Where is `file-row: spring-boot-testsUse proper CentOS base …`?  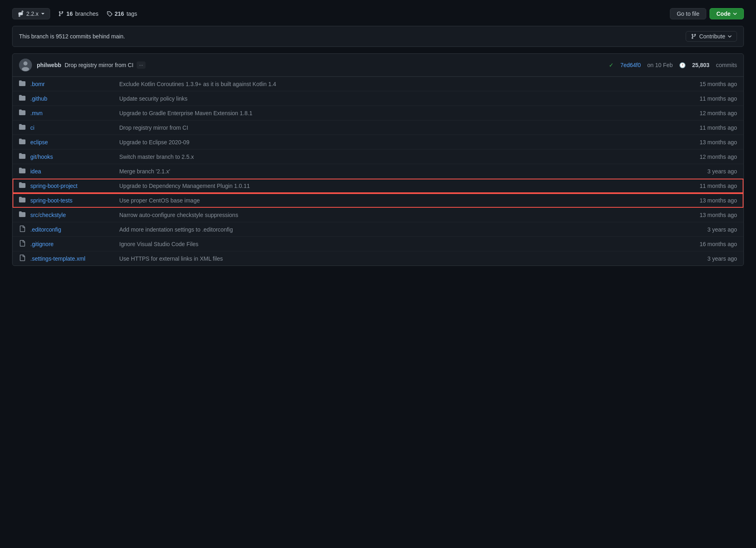 file-row: spring-boot-testsUse proper CentOS base … is located at coordinates (378, 200).